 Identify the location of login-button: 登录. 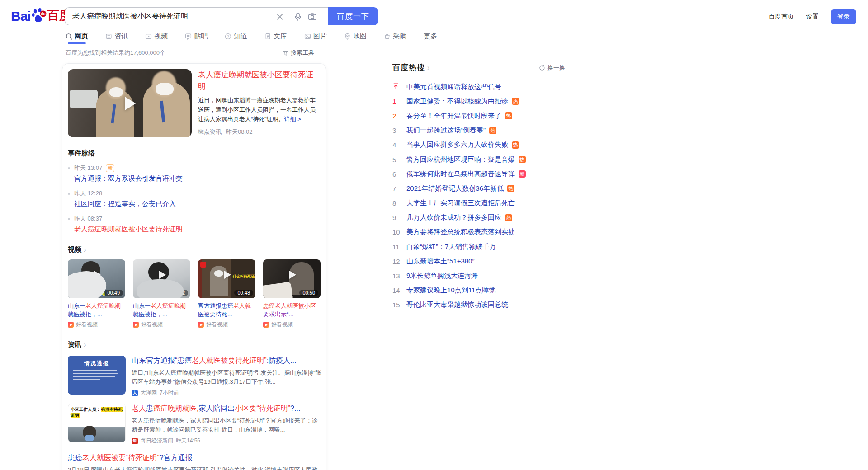
(844, 17).